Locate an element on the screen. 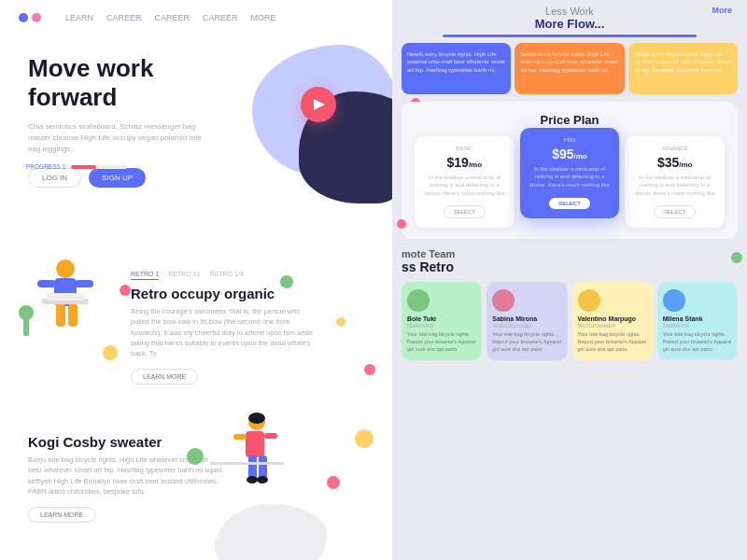 Image resolution: width=747 pixels, height=560 pixels. progress-bar is located at coordinates (99, 167).